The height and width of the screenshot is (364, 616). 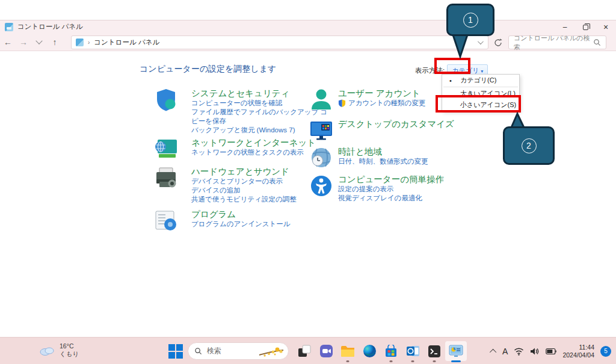 I want to click on tray-time: 11:44, so click(x=579, y=348).